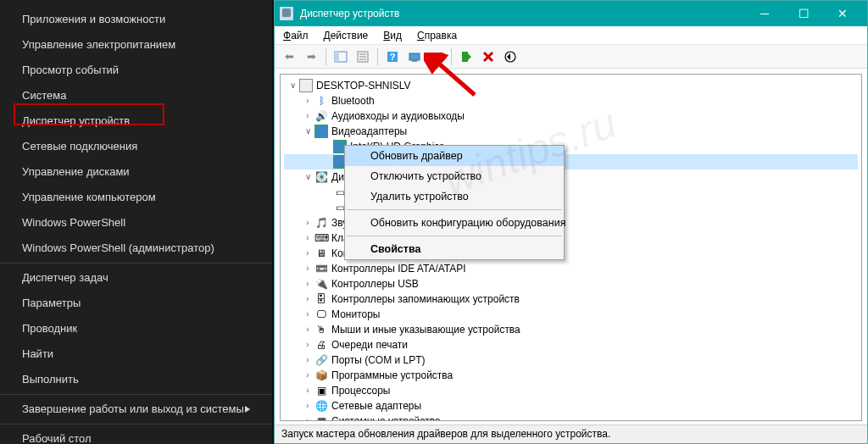  I want to click on show-hide-tree-button, so click(341, 57).